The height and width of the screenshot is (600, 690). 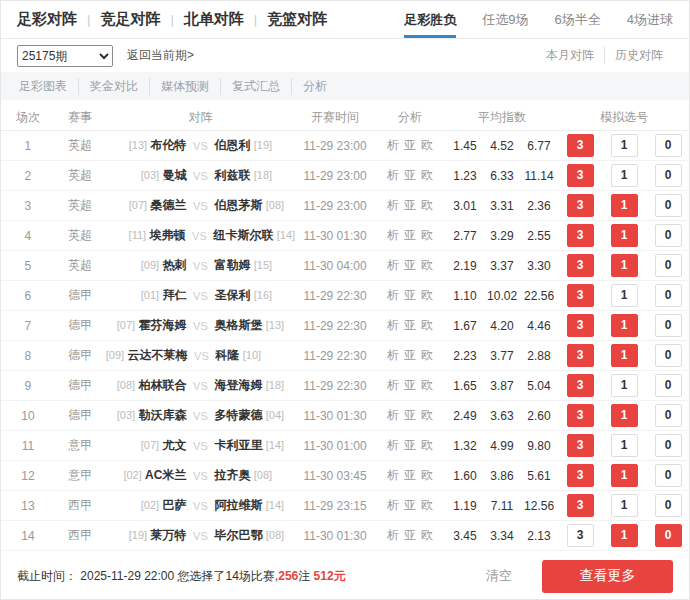 I want to click on nav-item-jinglan: 竞篮对阵, so click(x=297, y=20).